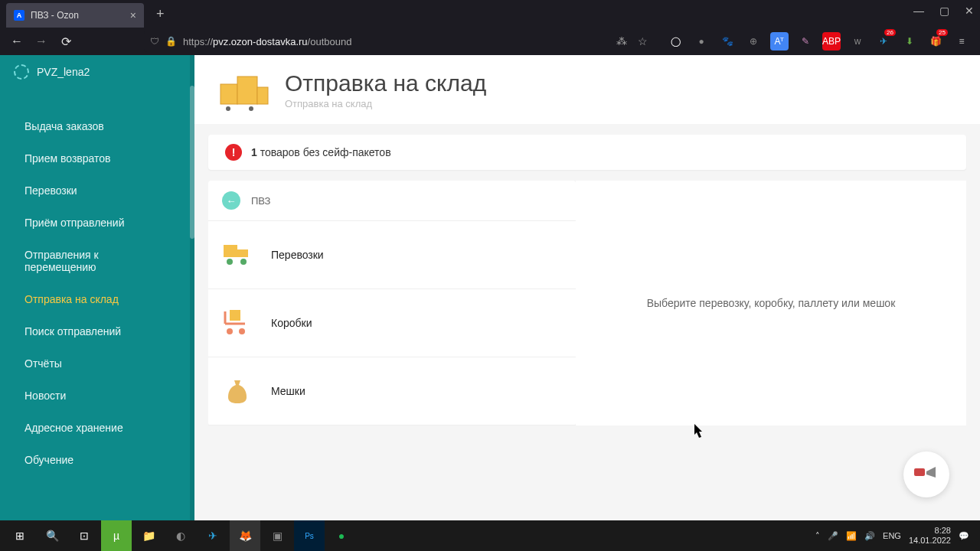 This screenshot has height=551, width=980. Describe the element at coordinates (962, 41) in the screenshot. I see `browser-menu-button: ≡` at that location.